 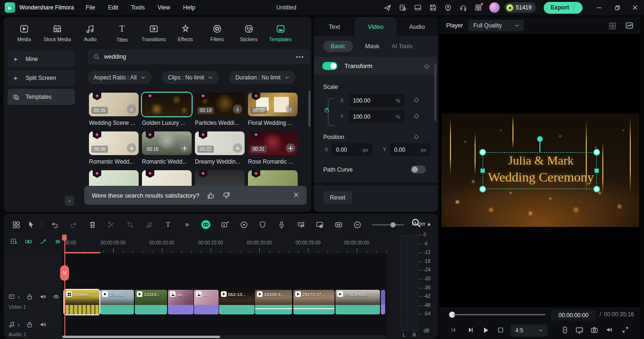 I want to click on timeline-hscrollbar, so click(x=224, y=337).